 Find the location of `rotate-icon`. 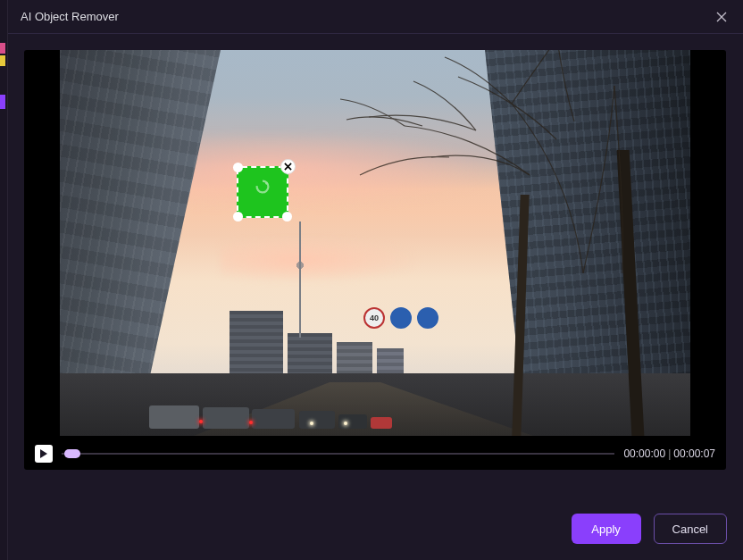

rotate-icon is located at coordinates (263, 187).